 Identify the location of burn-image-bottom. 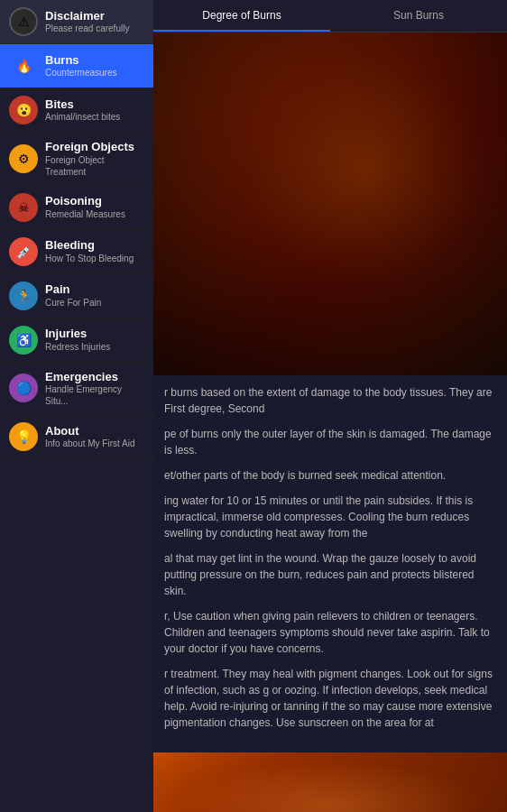
(330, 782).